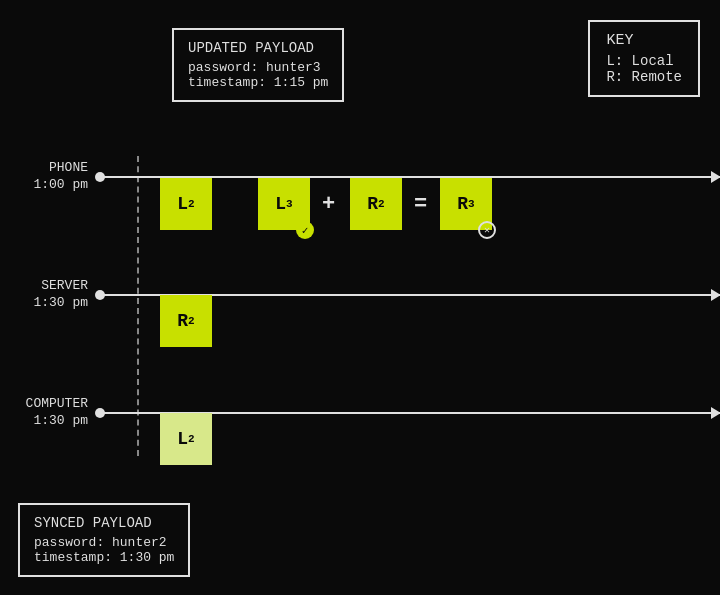 The image size is (720, 595). Describe the element at coordinates (360, 295) in the screenshot. I see `server-timeline: SERVER 1:30 pm` at that location.